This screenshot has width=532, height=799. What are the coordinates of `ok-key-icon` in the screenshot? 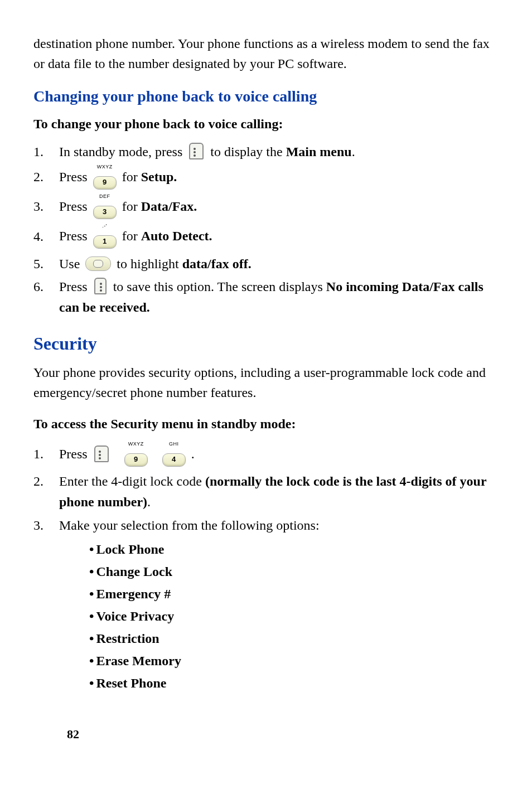 It's located at (100, 286).